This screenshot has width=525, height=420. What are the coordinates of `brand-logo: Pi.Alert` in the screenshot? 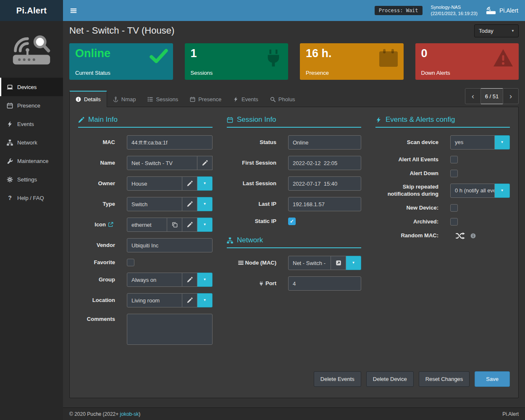 It's located at (32, 10).